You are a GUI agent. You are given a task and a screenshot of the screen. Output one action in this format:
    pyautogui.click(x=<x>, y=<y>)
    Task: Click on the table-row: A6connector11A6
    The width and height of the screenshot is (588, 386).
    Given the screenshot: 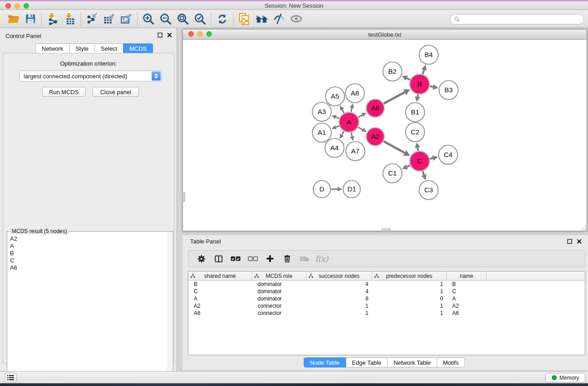 What is the action you would take?
    pyautogui.click(x=387, y=313)
    